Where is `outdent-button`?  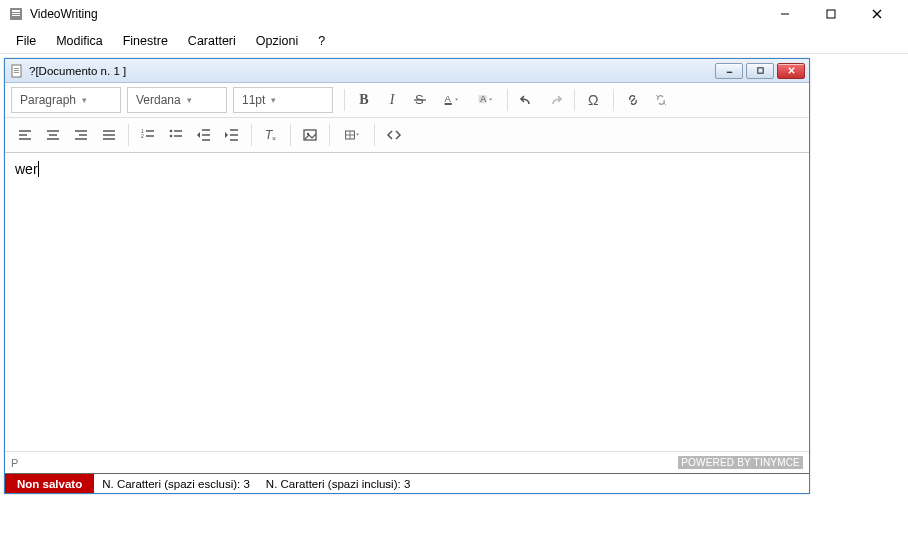 outdent-button is located at coordinates (204, 135).